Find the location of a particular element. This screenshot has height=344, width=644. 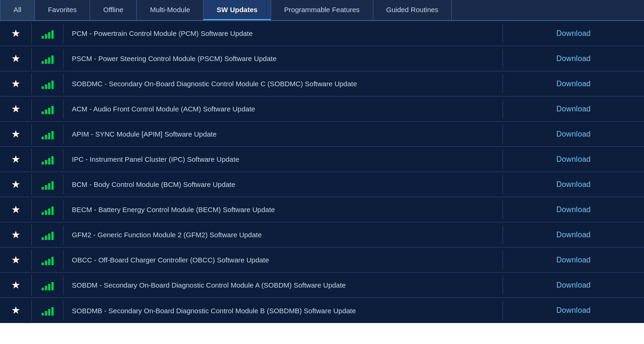

tab-multi-module: Multi-Module is located at coordinates (170, 10).